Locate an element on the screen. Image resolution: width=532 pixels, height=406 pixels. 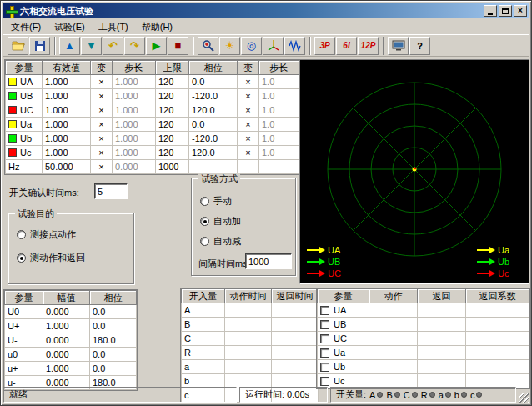
start-button: ▶ is located at coordinates (157, 46).